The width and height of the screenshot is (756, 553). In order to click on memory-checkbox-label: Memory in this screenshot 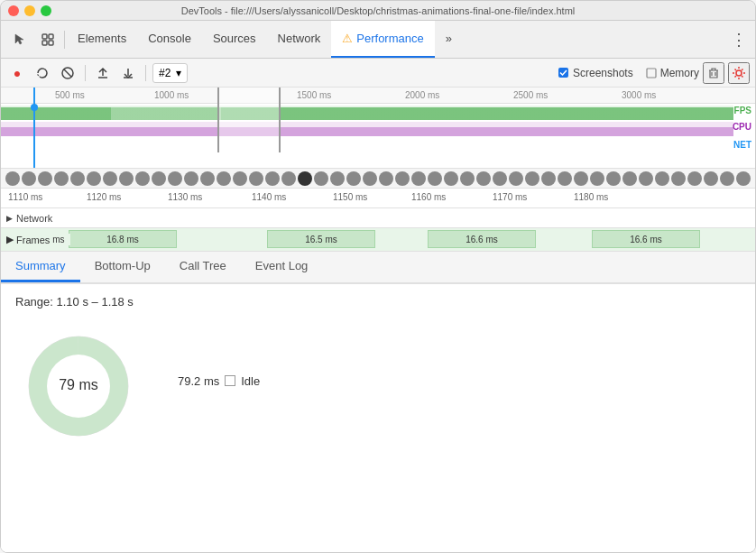, I will do `click(673, 73)`.